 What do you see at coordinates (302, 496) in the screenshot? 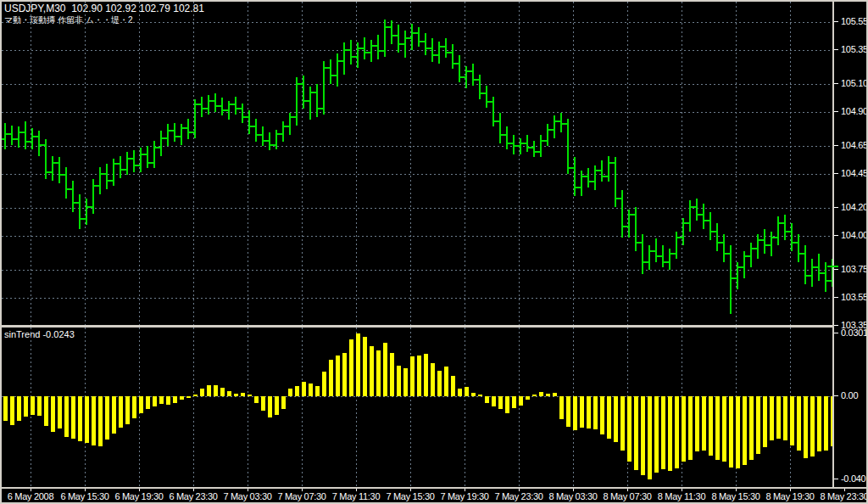
I see `time-axis-label: 7 May 07:30` at bounding box center [302, 496].